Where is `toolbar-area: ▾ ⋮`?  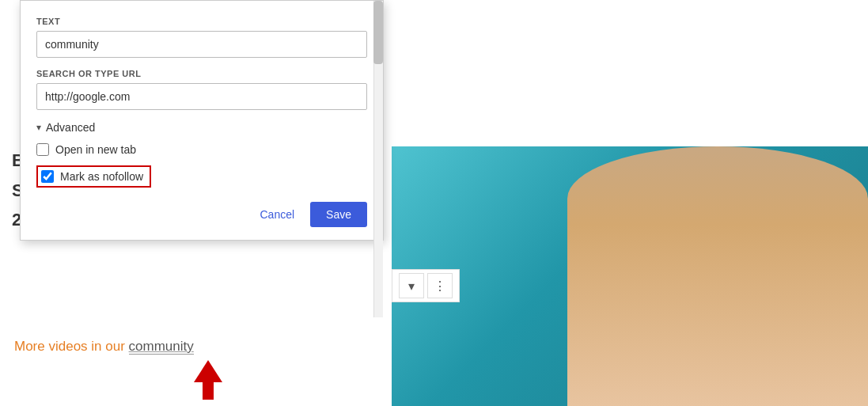 toolbar-area: ▾ ⋮ is located at coordinates (426, 286).